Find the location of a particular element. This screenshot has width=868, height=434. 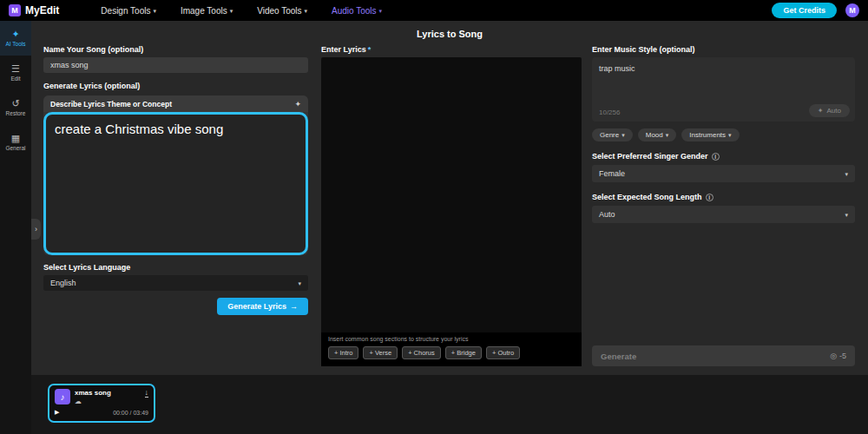

player-song-title: xmas song is located at coordinates (93, 392).